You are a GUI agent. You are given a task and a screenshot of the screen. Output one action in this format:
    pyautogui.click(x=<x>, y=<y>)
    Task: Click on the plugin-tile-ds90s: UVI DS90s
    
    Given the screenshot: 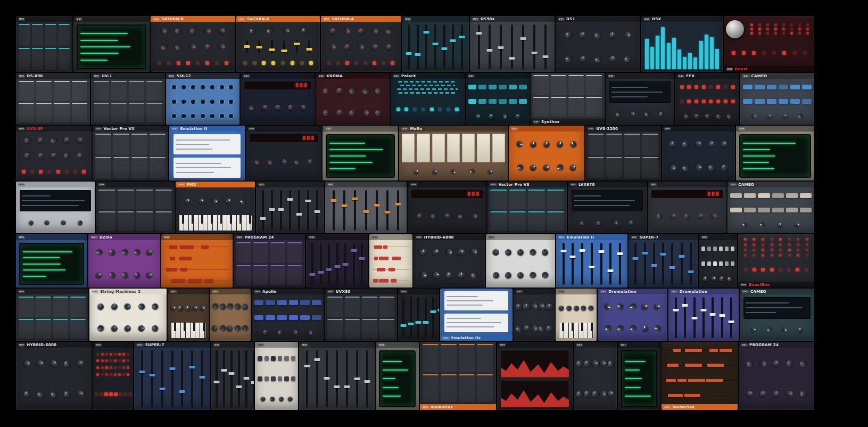 What is the action you would take?
    pyautogui.click(x=512, y=44)
    